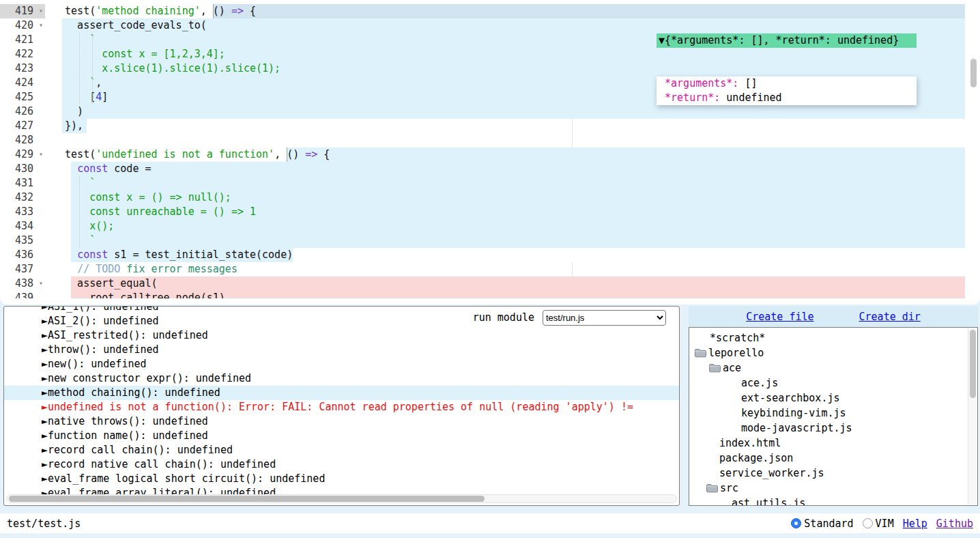 The image size is (980, 538). I want to click on code-text: const unreachable = () => 1, so click(154, 212).